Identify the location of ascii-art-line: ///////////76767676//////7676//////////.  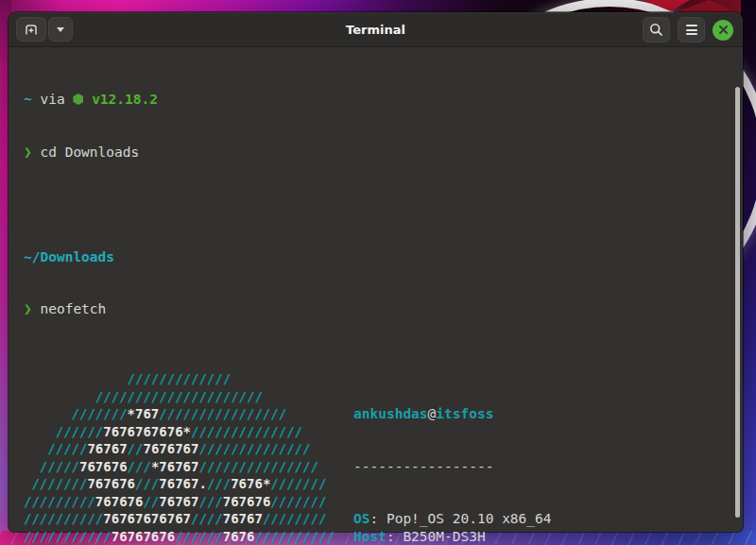
(189, 536).